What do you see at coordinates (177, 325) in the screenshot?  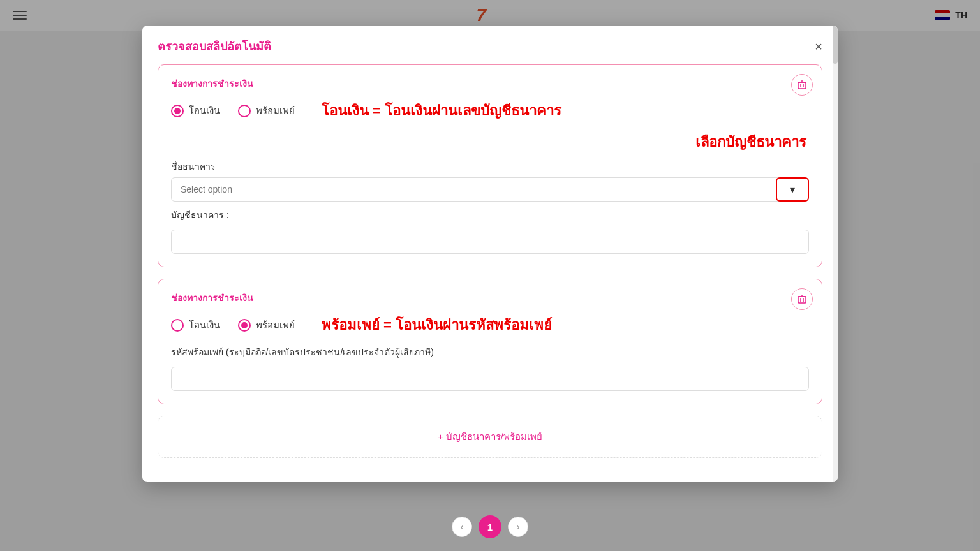 I see `card2-radio-transfer-circle` at bounding box center [177, 325].